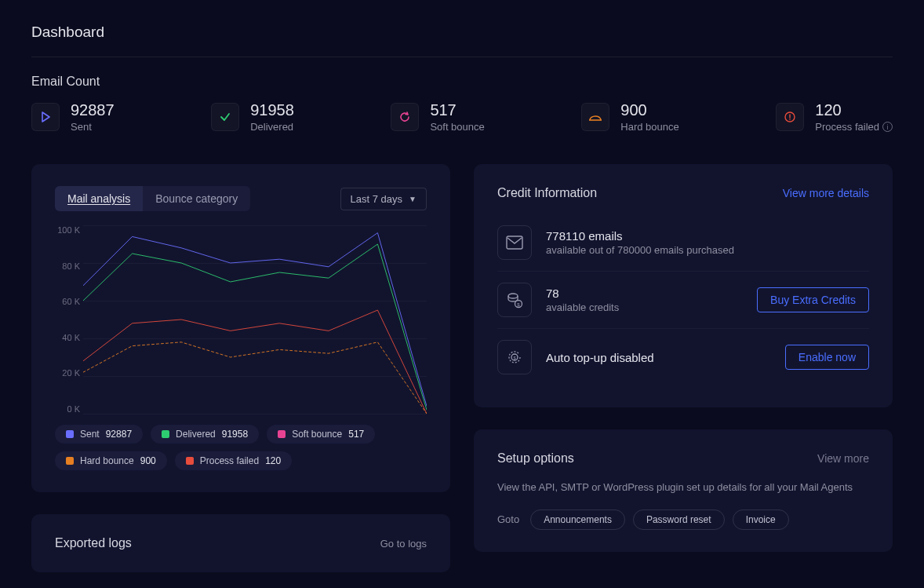 The height and width of the screenshot is (588, 924). I want to click on credit-topup-main: Auto top-up disabled, so click(659, 358).